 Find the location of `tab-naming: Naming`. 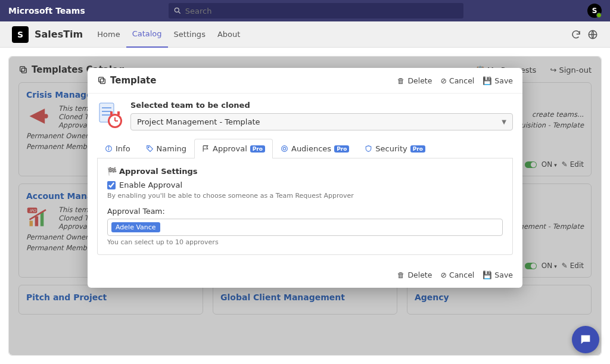

tab-naming: Naming is located at coordinates (166, 148).